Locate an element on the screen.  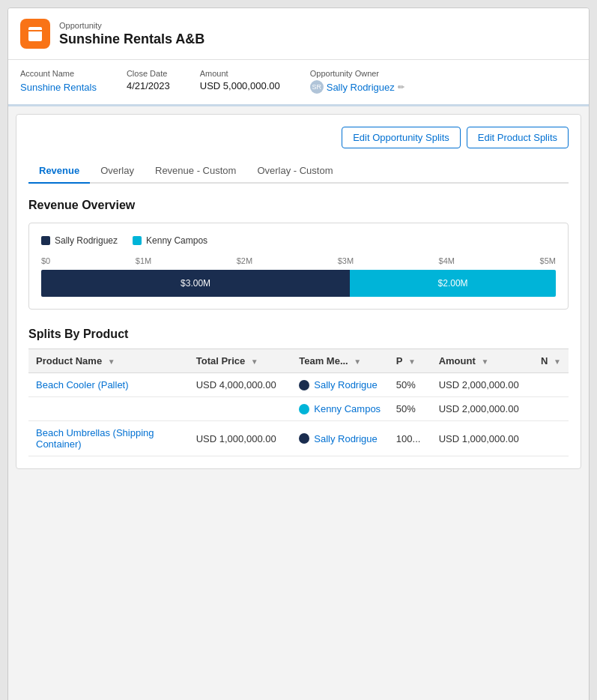
bar-kenny: $2.00M is located at coordinates (452, 283).